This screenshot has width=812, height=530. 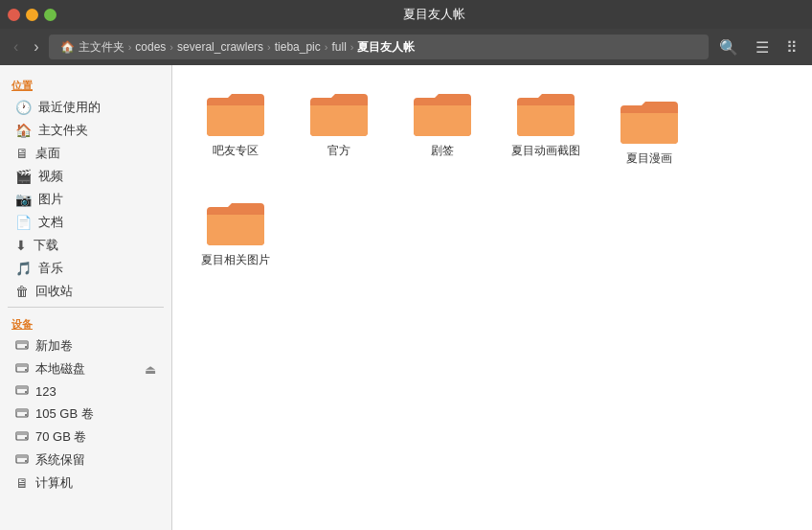 I want to click on window-title: 夏目友人帐, so click(x=435, y=14).